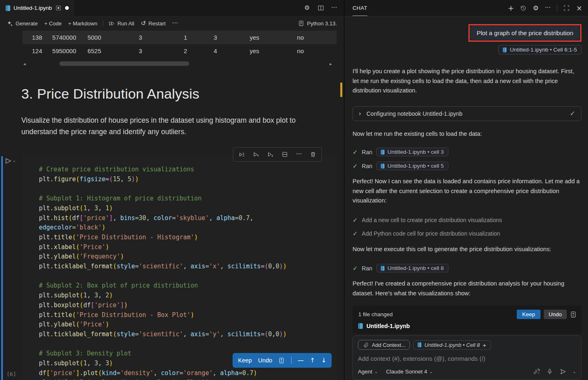 The height and width of the screenshot is (380, 588). What do you see at coordinates (25, 64) in the screenshot?
I see `scroll-left-icon: ◂` at bounding box center [25, 64].